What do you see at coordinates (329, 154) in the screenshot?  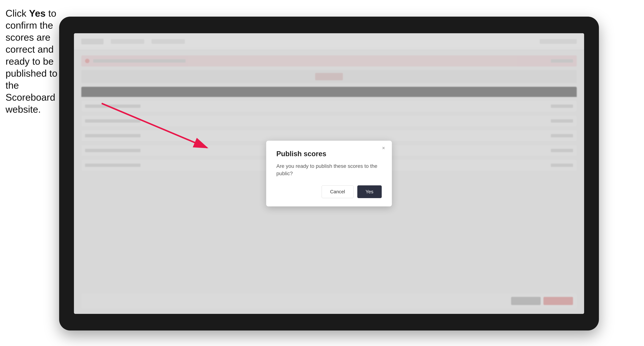 I see `modal-title: Publish scores` at bounding box center [329, 154].